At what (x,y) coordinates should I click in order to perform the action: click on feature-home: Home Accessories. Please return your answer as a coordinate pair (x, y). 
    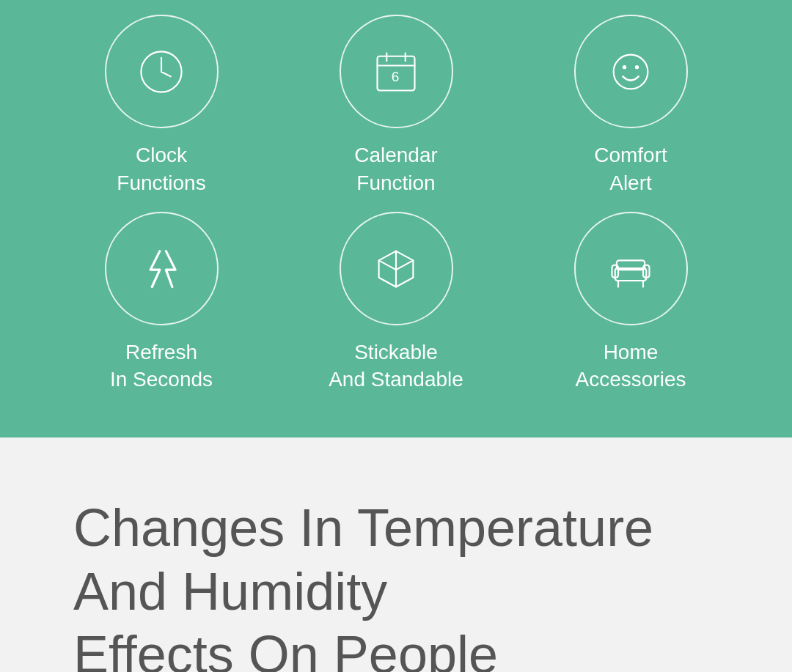
    Looking at the image, I should click on (631, 303).